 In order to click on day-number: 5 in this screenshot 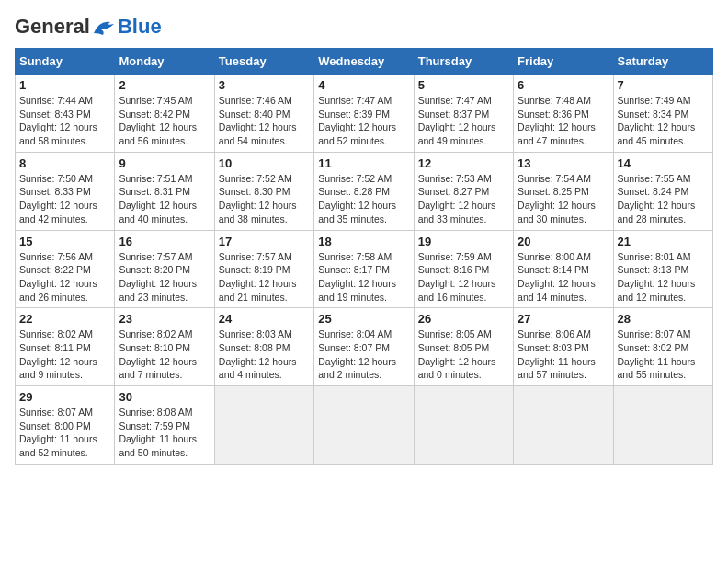, I will do `click(463, 85)`.